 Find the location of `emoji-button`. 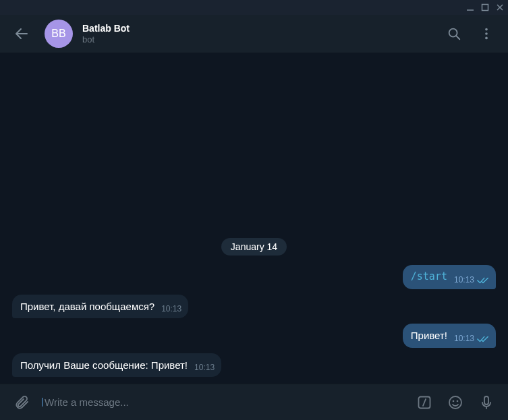

emoji-button is located at coordinates (455, 402).